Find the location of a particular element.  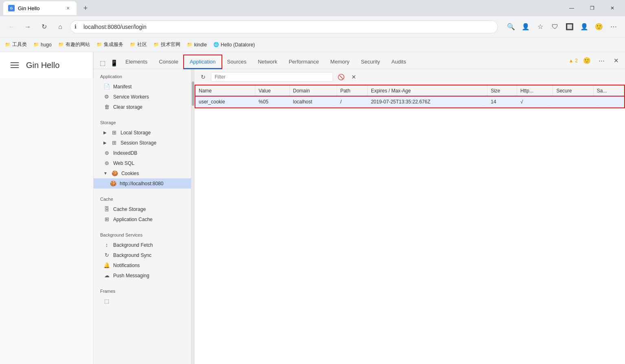

devtools-tab-icons: ▲ 2 🙂 ⋯ ✕ is located at coordinates (595, 62).